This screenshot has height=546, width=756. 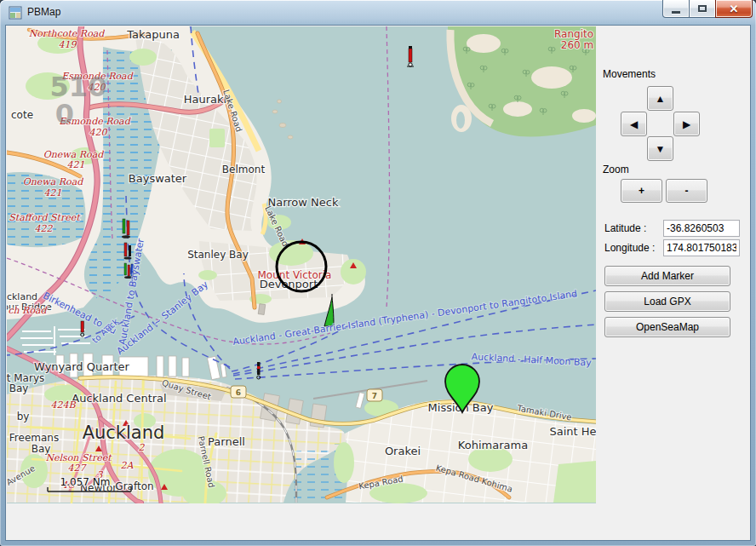 What do you see at coordinates (303, 203) in the screenshot?
I see `map-label: Narrow Neck` at bounding box center [303, 203].